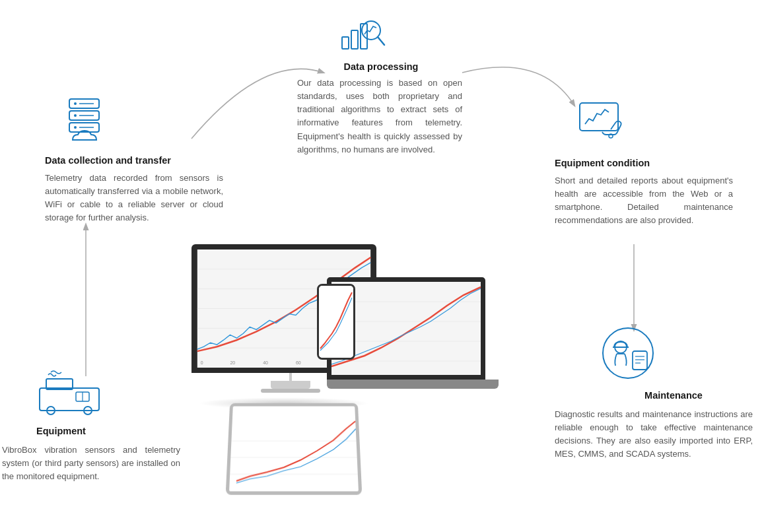 The width and height of the screenshot is (764, 532). What do you see at coordinates (69, 394) in the screenshot?
I see `equipment-icon` at bounding box center [69, 394].